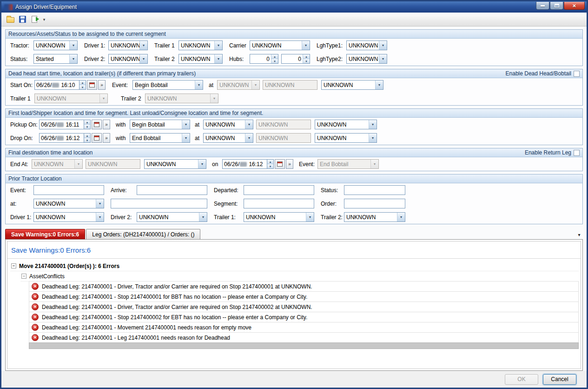 Image resolution: width=588 pixels, height=389 pixels. What do you see at coordinates (522, 380) in the screenshot?
I see `ok-button: OK` at bounding box center [522, 380].